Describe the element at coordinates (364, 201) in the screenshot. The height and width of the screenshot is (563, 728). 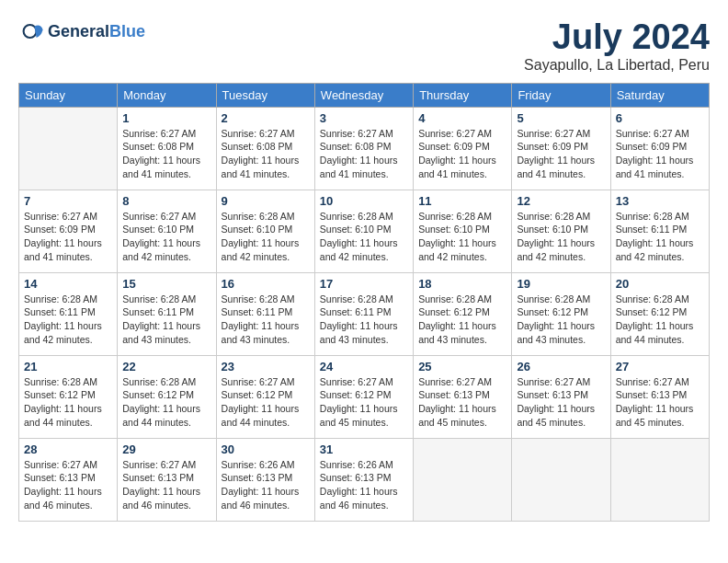
I see `day-number: 10` at that location.